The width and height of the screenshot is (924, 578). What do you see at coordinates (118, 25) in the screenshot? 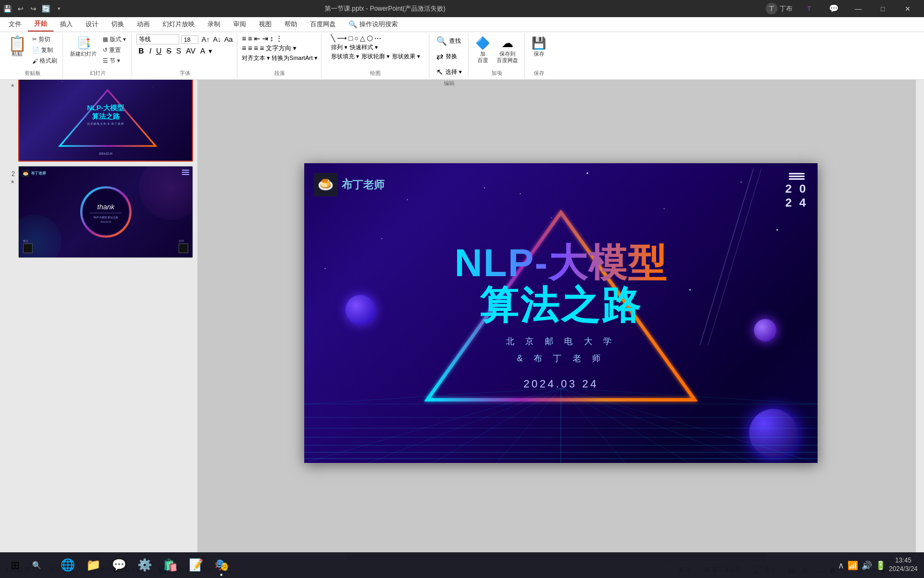
I see `tab-transitions: 切换` at bounding box center [118, 25].